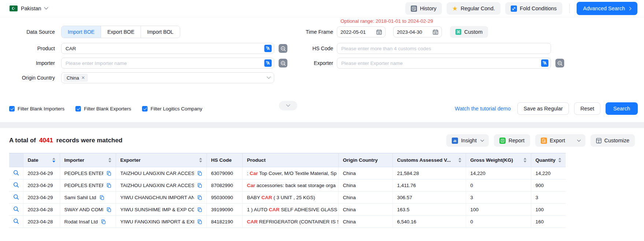  I want to click on fold-conditions-button: Fold Conditions, so click(534, 8).